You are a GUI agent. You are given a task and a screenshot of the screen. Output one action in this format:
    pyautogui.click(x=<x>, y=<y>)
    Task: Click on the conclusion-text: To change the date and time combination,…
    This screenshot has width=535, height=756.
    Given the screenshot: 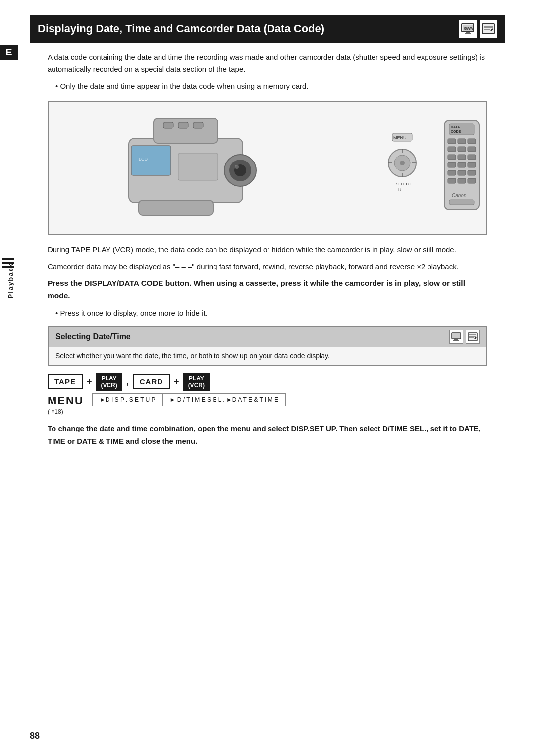 What is the action you would take?
    pyautogui.click(x=268, y=435)
    